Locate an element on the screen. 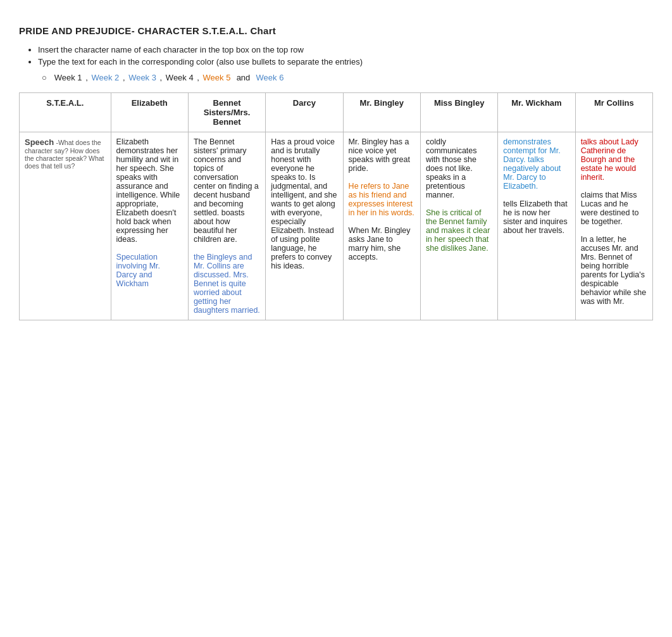  steal-speech-cell: Speech -What does the character say? How… is located at coordinates (66, 227).